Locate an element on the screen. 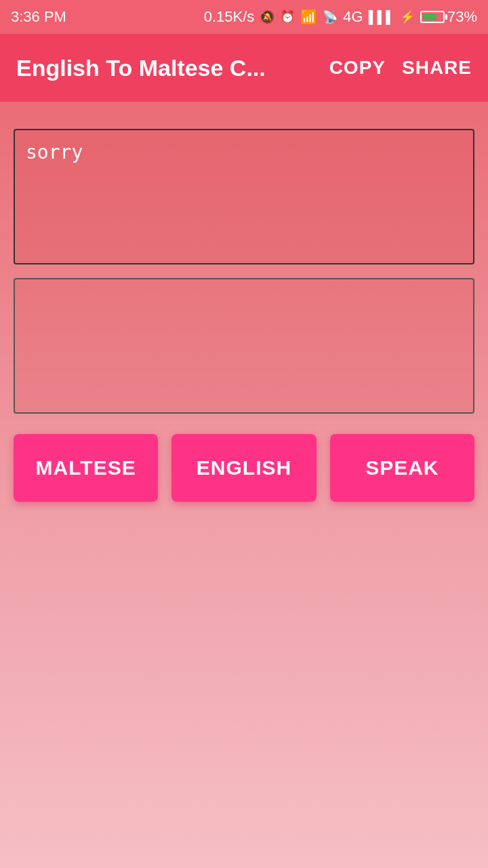  charging-icon: ⚡ is located at coordinates (407, 17).